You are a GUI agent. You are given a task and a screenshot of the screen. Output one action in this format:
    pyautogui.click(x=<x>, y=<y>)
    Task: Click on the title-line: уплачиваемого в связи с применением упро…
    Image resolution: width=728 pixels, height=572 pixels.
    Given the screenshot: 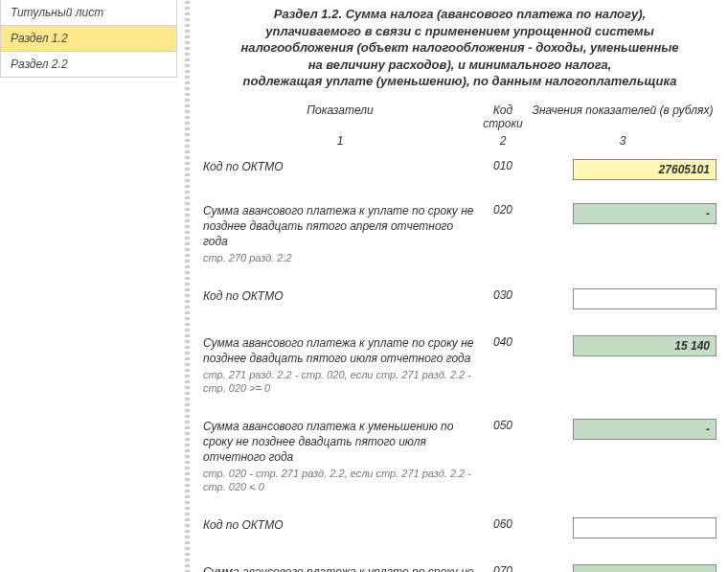 What is the action you would take?
    pyautogui.click(x=460, y=31)
    